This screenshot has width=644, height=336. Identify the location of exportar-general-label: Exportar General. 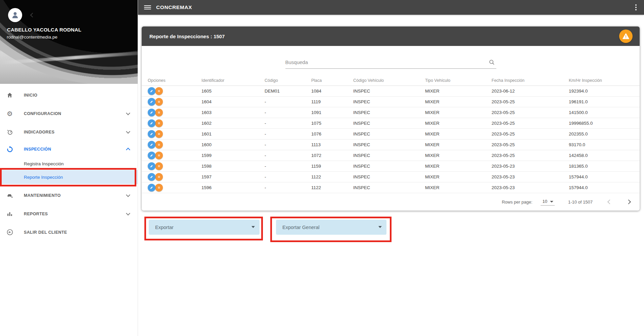
(301, 227).